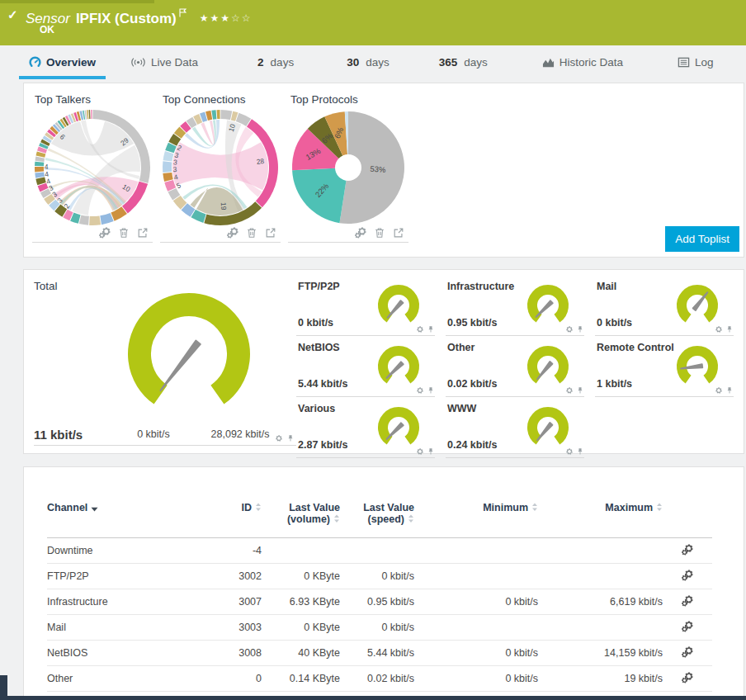 The height and width of the screenshot is (700, 746). I want to click on gauge-card-title: Other, so click(460, 348).